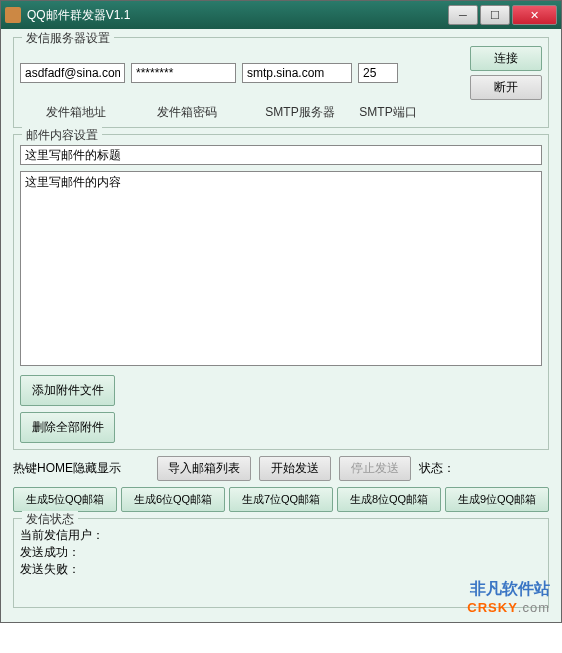 The image size is (562, 653). What do you see at coordinates (506, 58) in the screenshot?
I see `connect-button: 连接` at bounding box center [506, 58].